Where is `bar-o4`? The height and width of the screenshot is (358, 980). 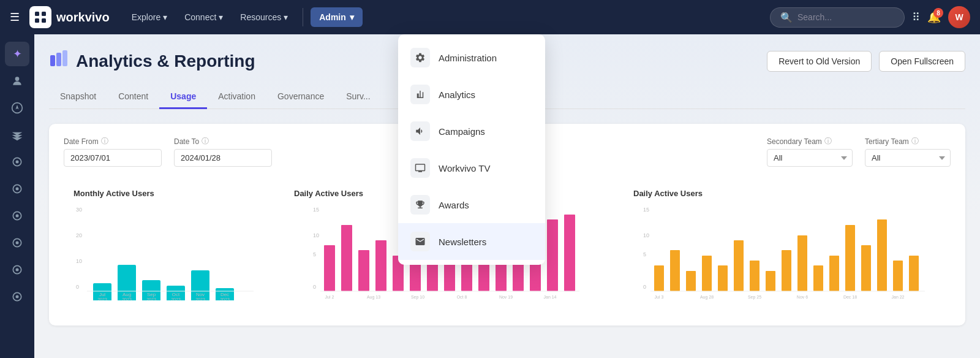 bar-o4 is located at coordinates (707, 273).